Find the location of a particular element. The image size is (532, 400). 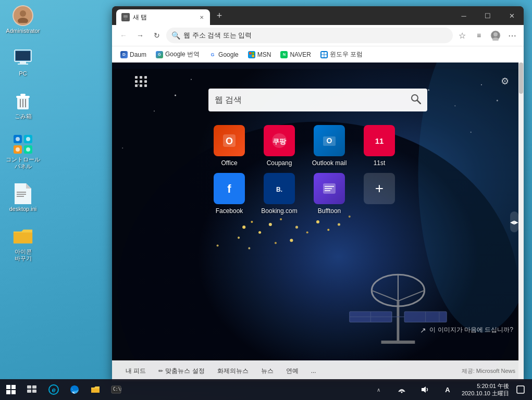

address-bar: ← → ↻ 🔍 웹 주소 검색 또는 입력 ☆ ≡ ⋯ is located at coordinates (318, 35).